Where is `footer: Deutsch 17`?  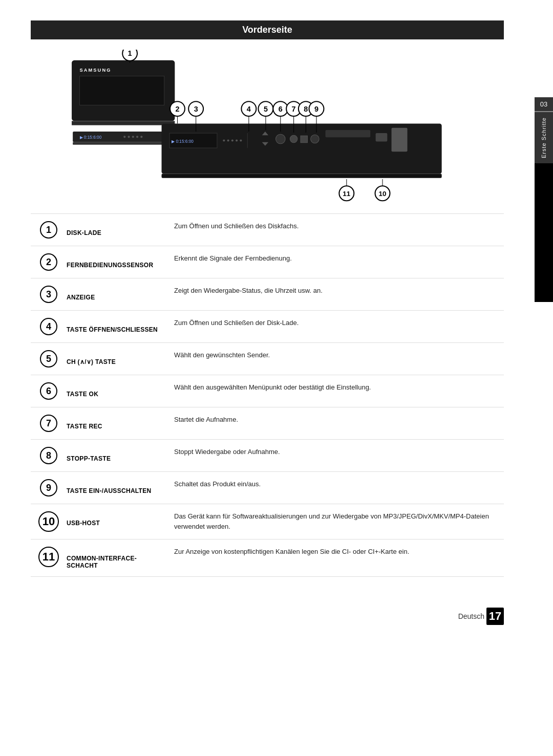 footer: Deutsch 17 is located at coordinates (267, 614).